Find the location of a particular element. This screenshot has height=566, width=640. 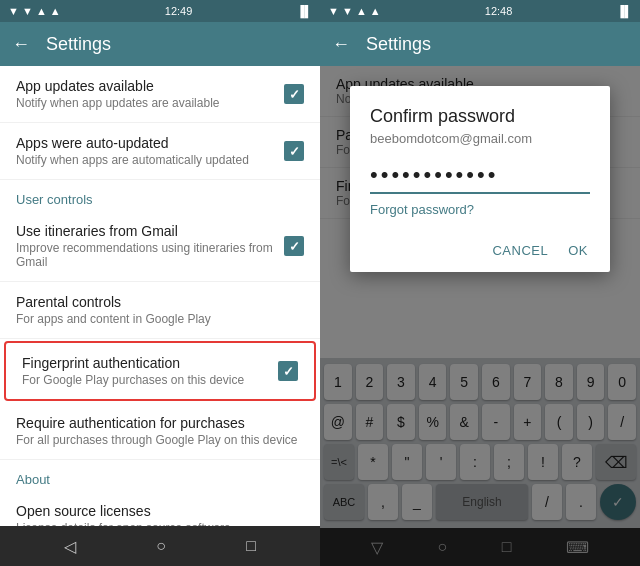

right-battery-icons: ▐▌ is located at coordinates (624, 11).